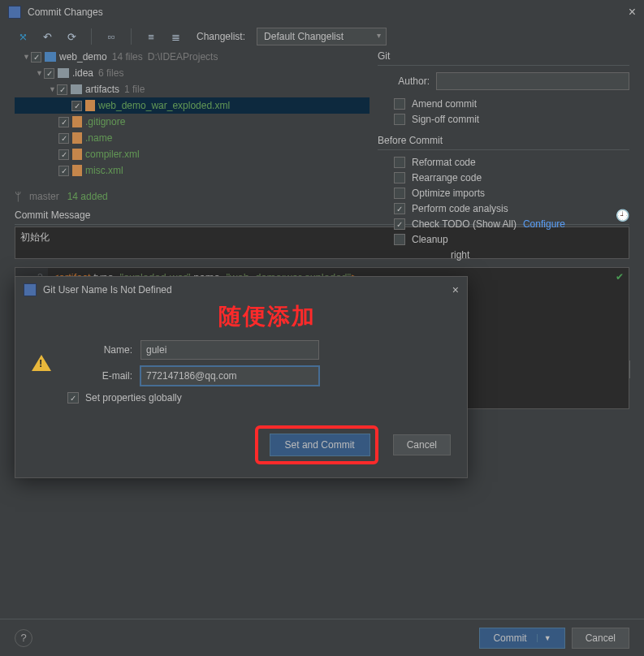 The height and width of the screenshot is (656, 644). I want to click on tree-node-artifacts: ▼ artifacts 1 file, so click(192, 89).